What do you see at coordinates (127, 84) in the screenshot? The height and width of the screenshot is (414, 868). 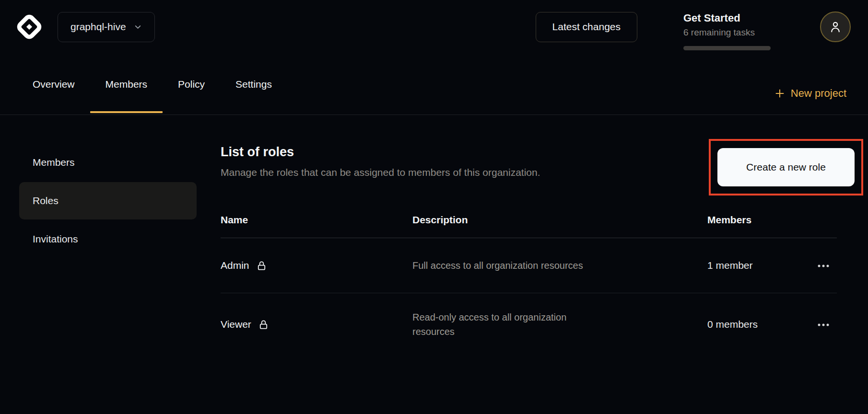 I see `tab-members: Members` at bounding box center [127, 84].